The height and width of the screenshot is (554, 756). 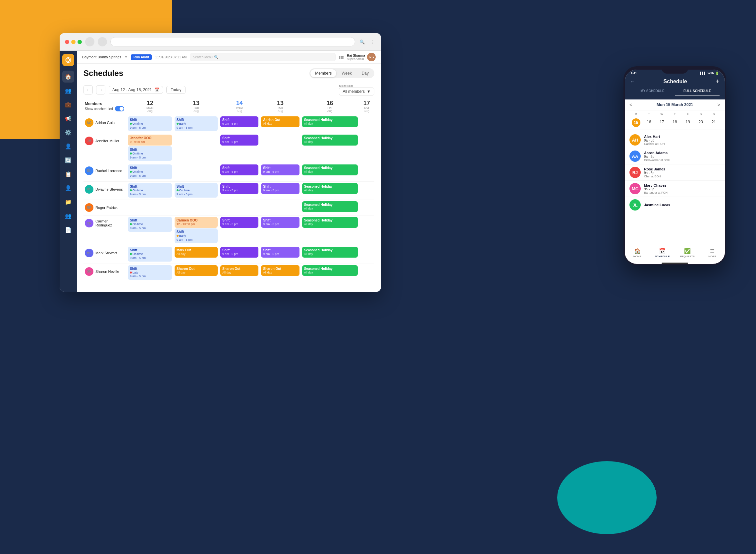 I want to click on shift-cell-mon: Jennifer OOO 9 - 9:30 am Shift On time 9…, so click(x=150, y=148).